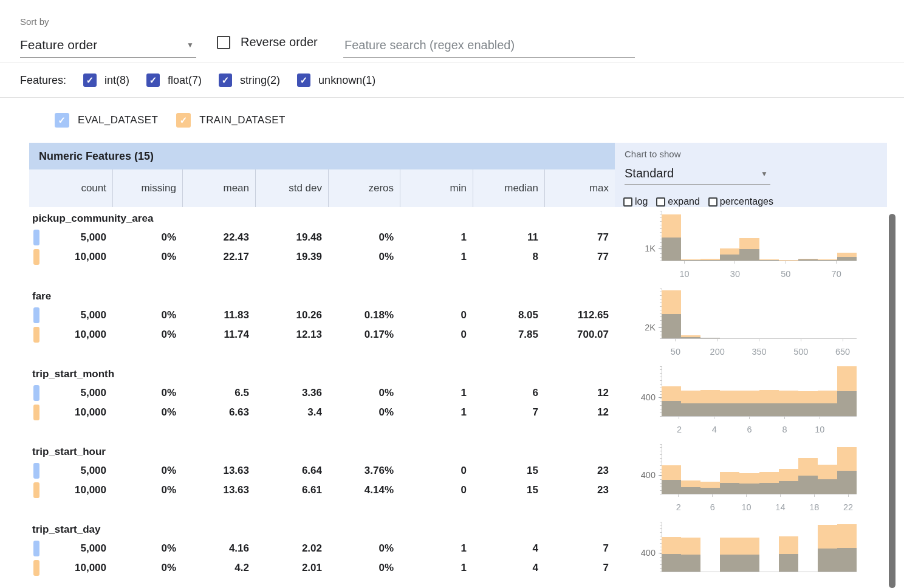 This screenshot has width=904, height=588. Describe the element at coordinates (892, 401) in the screenshot. I see `scrollbar-thumb` at that location.